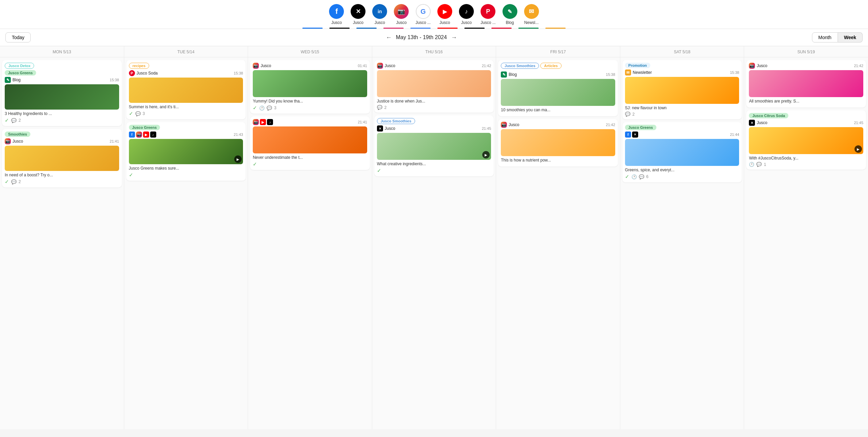 The width and height of the screenshot is (868, 437). What do you see at coordinates (380, 128) in the screenshot?
I see `x-platform-icon-thu: ✕` at bounding box center [380, 128].